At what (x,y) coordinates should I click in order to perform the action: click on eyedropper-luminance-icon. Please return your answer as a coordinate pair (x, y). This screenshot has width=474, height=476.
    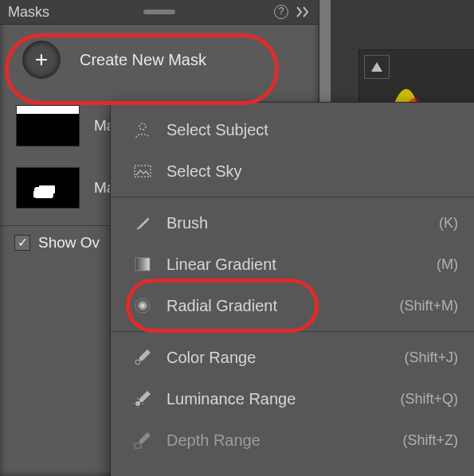
    Looking at the image, I should click on (143, 399).